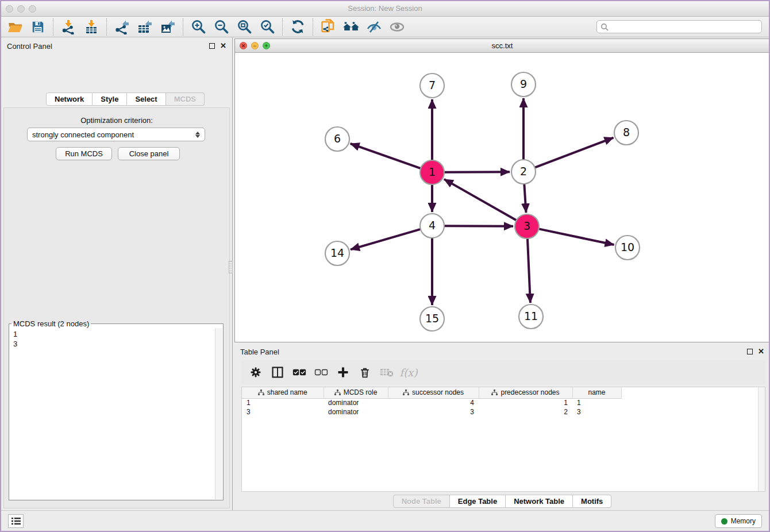 This screenshot has width=770, height=532. What do you see at coordinates (260, 352) in the screenshot?
I see `table-panel-title: Table Panel` at bounding box center [260, 352].